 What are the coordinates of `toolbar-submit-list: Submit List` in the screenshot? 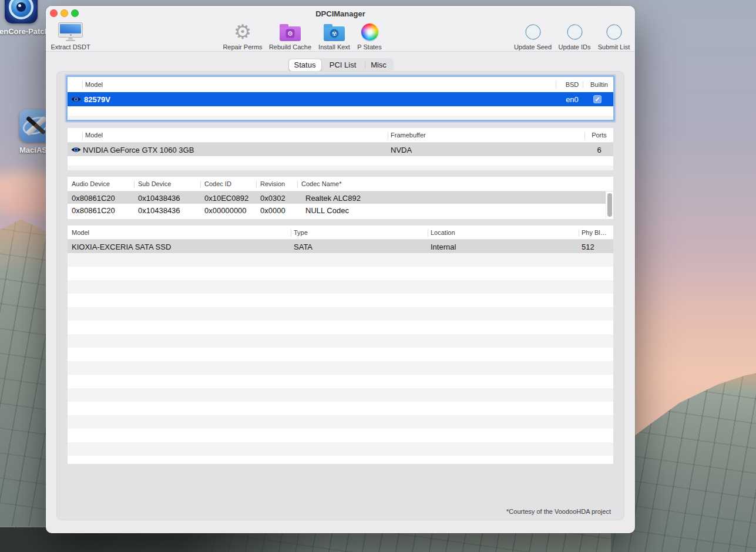 It's located at (614, 36).